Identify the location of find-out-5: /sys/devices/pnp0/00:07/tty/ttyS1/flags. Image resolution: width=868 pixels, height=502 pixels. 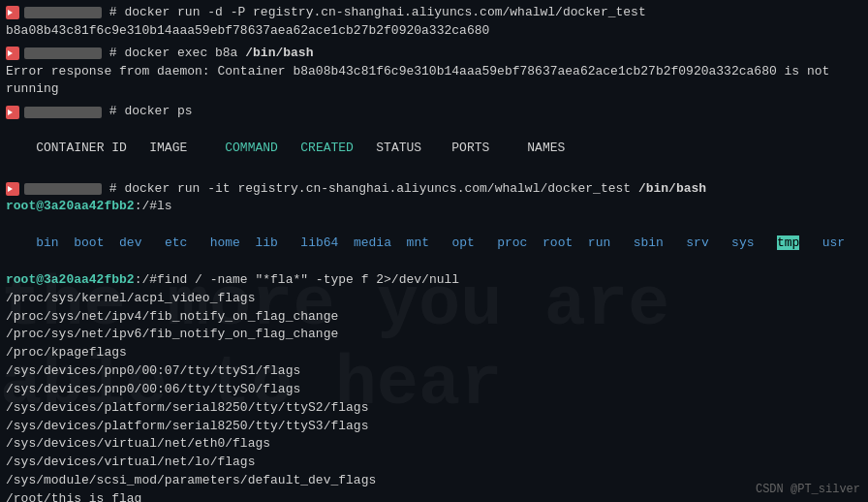
(434, 372).